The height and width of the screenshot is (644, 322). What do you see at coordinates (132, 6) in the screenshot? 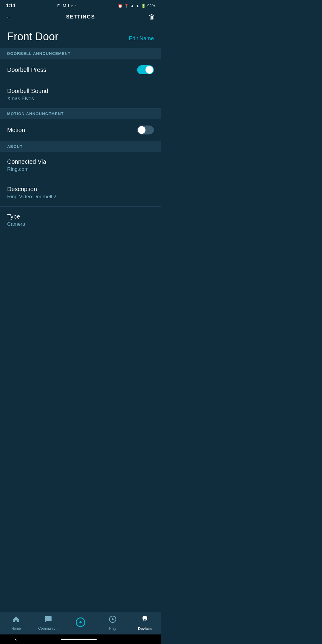
I see `wifi-icon: ▲` at bounding box center [132, 6].